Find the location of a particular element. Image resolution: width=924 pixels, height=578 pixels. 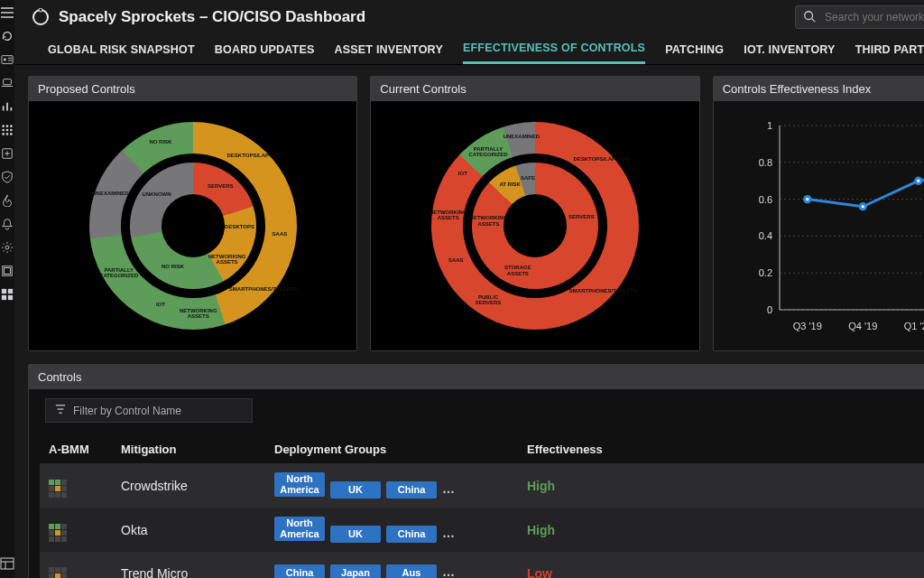

table-row: CrowdstrikeNorthAmericaUKChina…High$ 25.… is located at coordinates (482, 486).